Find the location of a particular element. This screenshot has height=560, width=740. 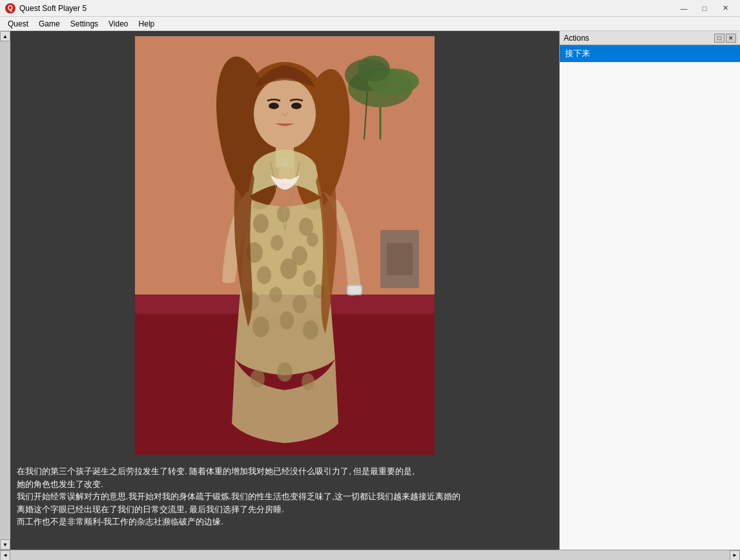

title-bar: Quest Soft Player 5 — □ ✕ is located at coordinates (370, 8).